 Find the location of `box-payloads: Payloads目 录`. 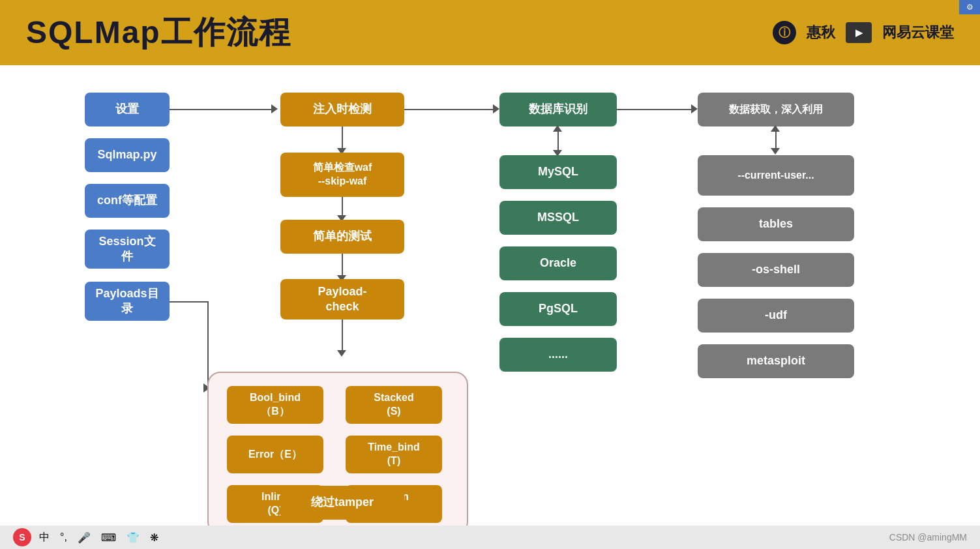

box-payloads: Payloads目 录 is located at coordinates (127, 301).